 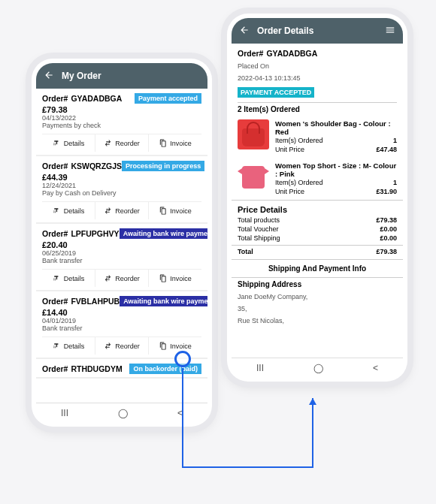 What do you see at coordinates (317, 158) in the screenshot?
I see `items-list: Women 's Shoulder Bag - Colour : Red Ite…` at bounding box center [317, 158].